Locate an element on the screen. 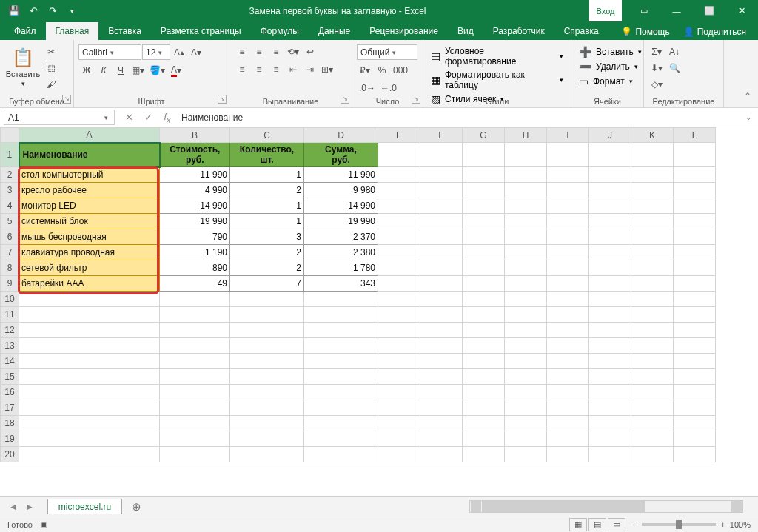 This screenshot has height=532, width=758. merge-icon: ⊞▾ is located at coordinates (327, 70).